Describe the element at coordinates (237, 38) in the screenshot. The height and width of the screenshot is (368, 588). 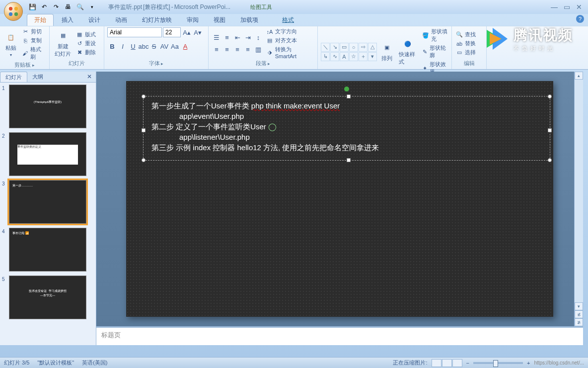
I see `decrease-indent-button: ⇤` at that location.